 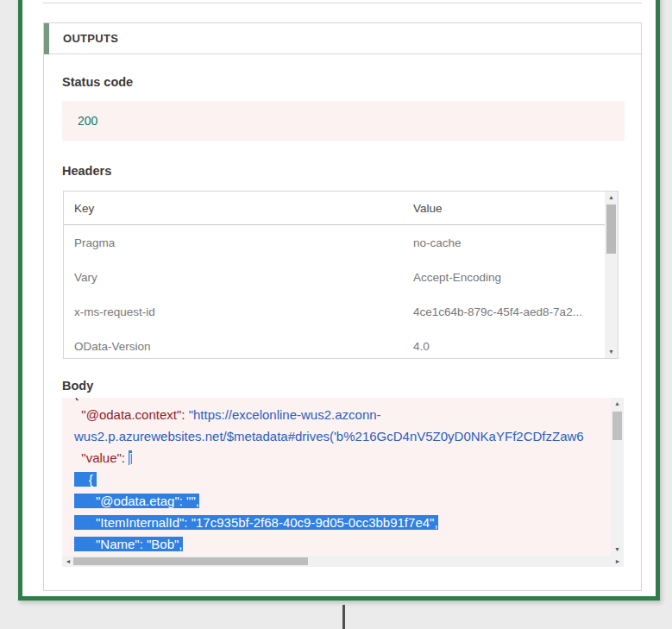 What do you see at coordinates (343, 617) in the screenshot?
I see `flow-connector-line` at bounding box center [343, 617].